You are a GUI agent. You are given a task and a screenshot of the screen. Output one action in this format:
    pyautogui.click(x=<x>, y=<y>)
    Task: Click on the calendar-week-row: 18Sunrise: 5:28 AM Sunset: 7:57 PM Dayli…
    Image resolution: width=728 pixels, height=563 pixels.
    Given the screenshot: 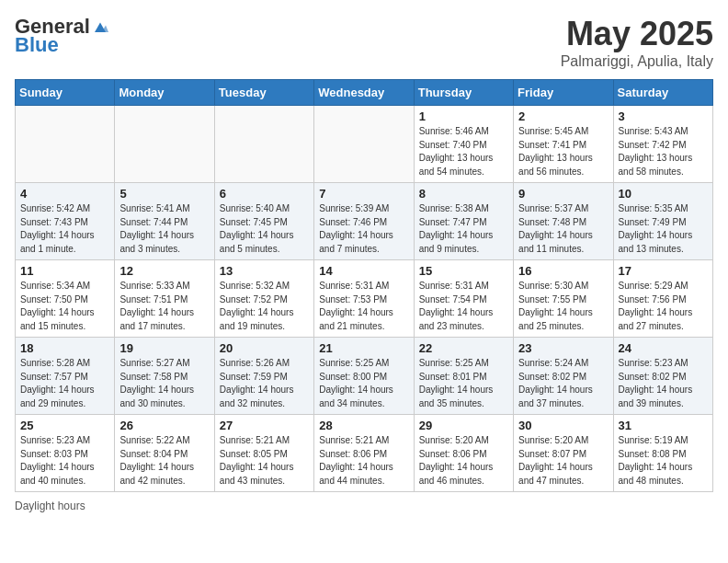 What is the action you would take?
    pyautogui.click(x=364, y=376)
    